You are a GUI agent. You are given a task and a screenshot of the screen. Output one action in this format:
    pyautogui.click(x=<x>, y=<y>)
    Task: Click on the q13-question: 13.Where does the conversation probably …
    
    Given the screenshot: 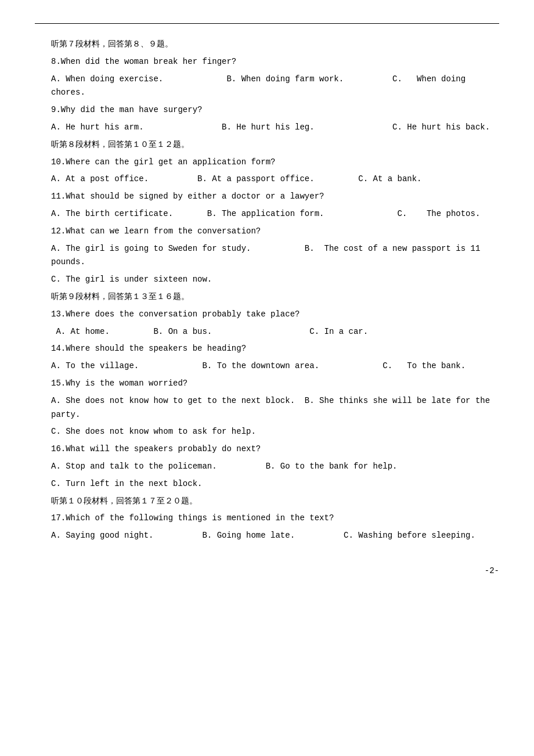 What is the action you would take?
    pyautogui.click(x=267, y=315)
    